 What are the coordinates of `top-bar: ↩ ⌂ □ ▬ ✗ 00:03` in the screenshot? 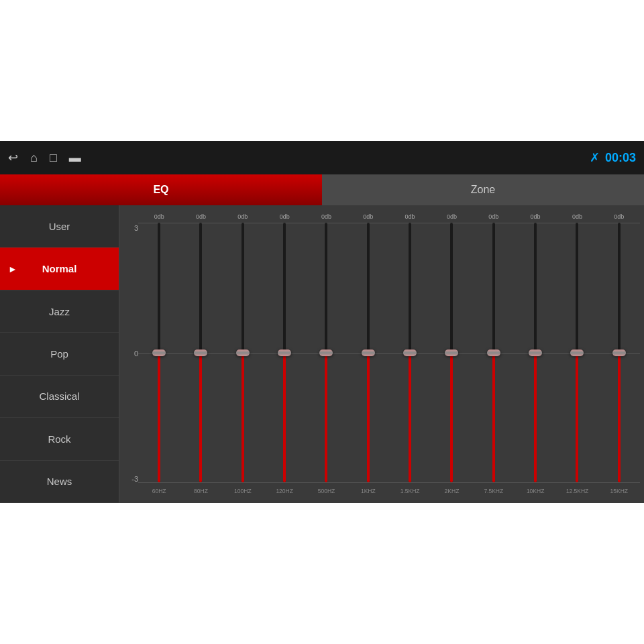 It's located at (322, 158).